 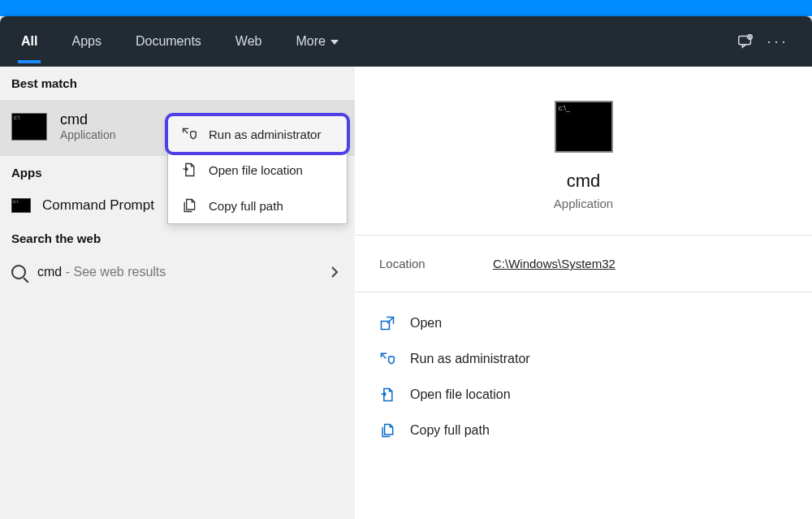 I want to click on action-label: Open file location, so click(x=460, y=395).